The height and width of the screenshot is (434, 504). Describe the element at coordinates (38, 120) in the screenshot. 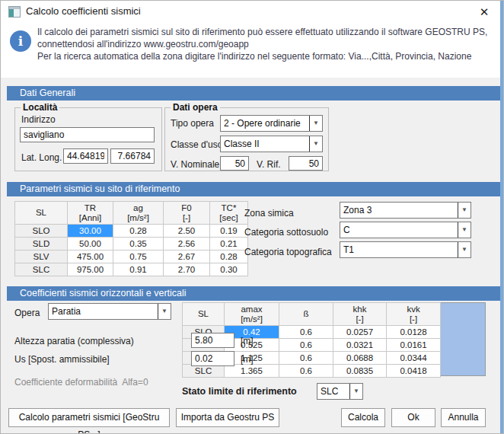

I see `indirizzo-label: Indirizzo` at that location.